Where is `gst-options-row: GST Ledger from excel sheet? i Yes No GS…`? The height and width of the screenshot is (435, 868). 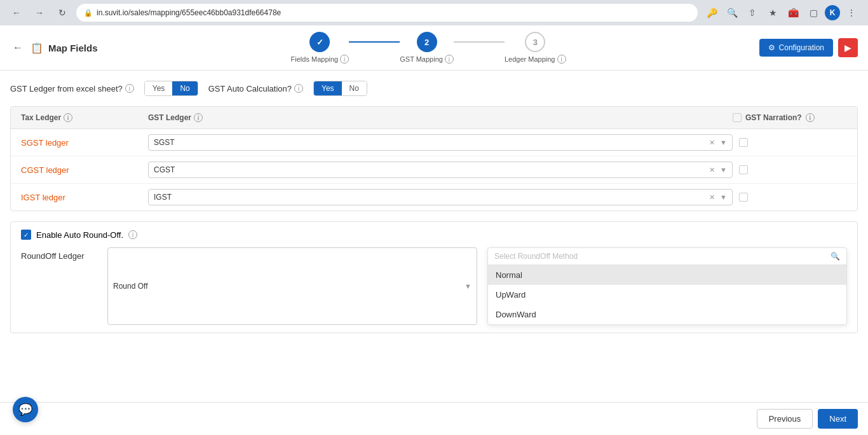
gst-options-row: GST Ledger from excel sheet? i Yes No GS… is located at coordinates (434, 88).